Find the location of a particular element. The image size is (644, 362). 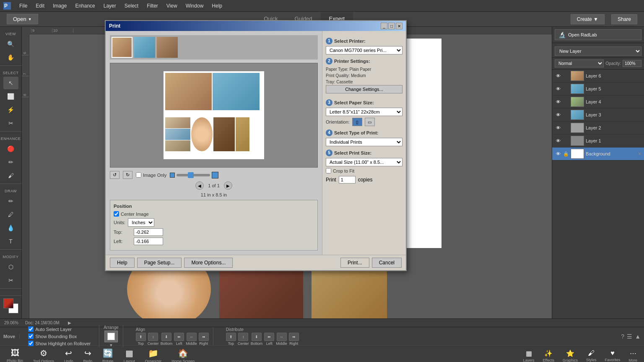

layer-row-4: 👁 Layer 4 is located at coordinates (598, 102).